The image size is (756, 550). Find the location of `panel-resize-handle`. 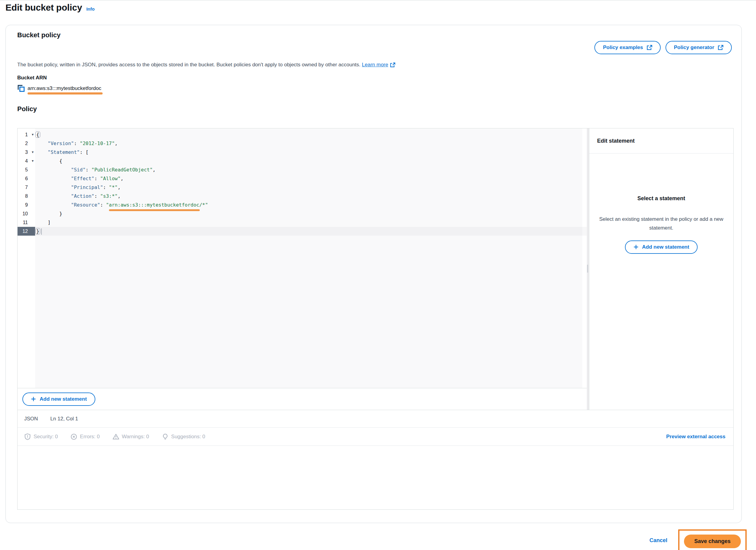

panel-resize-handle is located at coordinates (588, 269).